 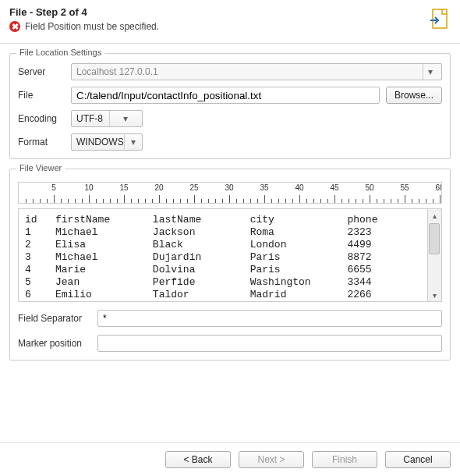 What do you see at coordinates (198, 460) in the screenshot?
I see `back-button: < Back` at bounding box center [198, 460].